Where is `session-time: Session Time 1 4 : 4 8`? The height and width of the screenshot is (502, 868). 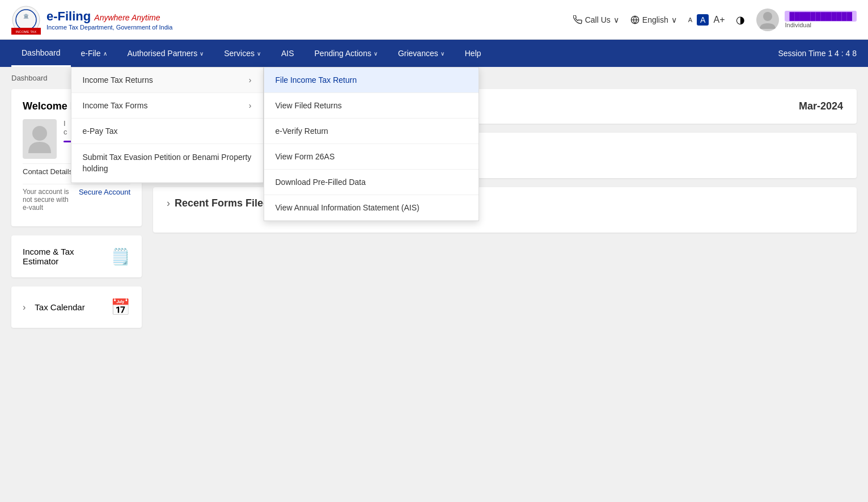 session-time: Session Time 1 4 : 4 8 is located at coordinates (818, 53).